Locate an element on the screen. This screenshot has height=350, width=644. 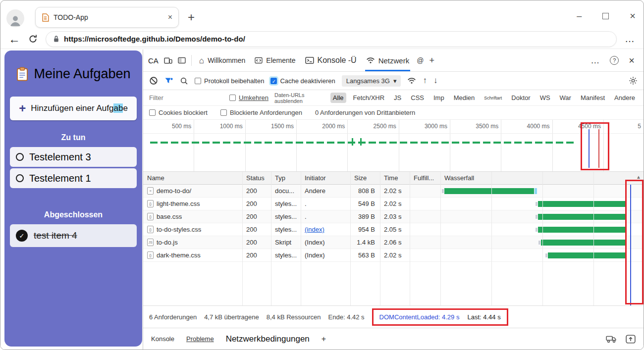
throttling-select: Langsames 3G ▾ is located at coordinates (372, 81).